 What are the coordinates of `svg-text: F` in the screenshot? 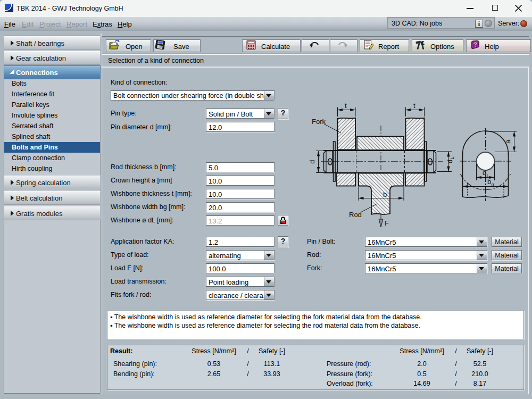 It's located at (387, 223).